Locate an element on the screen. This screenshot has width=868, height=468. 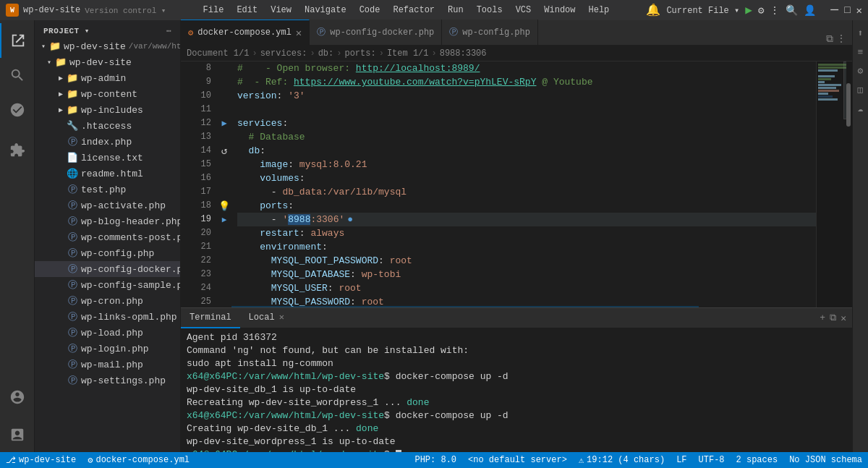
key-services: services is located at coordinates (260, 123).